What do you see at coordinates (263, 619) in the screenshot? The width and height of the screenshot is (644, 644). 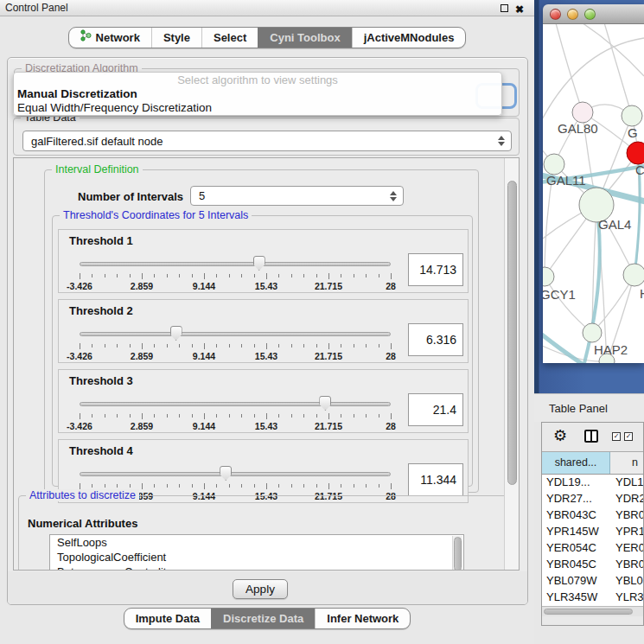 I see `tab-discretize-data: Discretize Data` at bounding box center [263, 619].